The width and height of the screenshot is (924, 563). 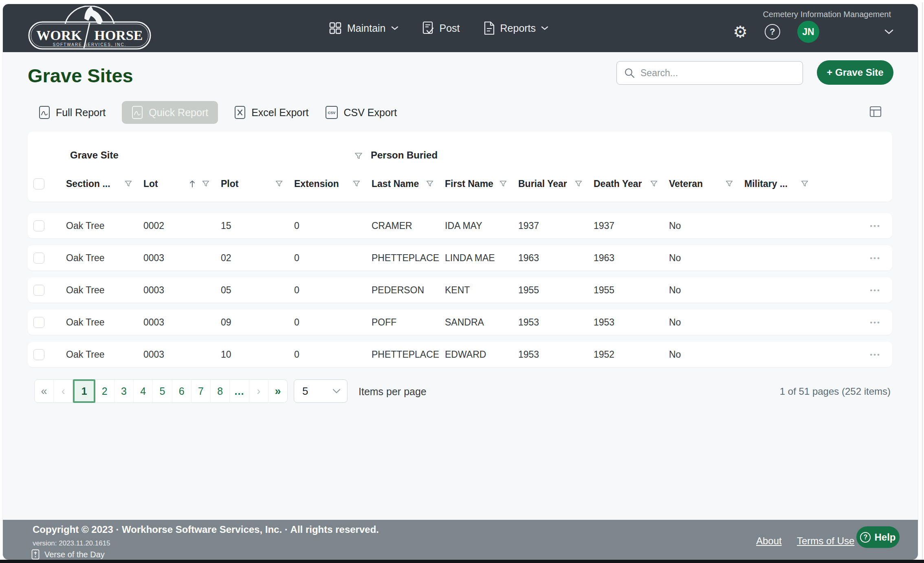 I want to click on header-last-name: Last Name, so click(x=403, y=184).